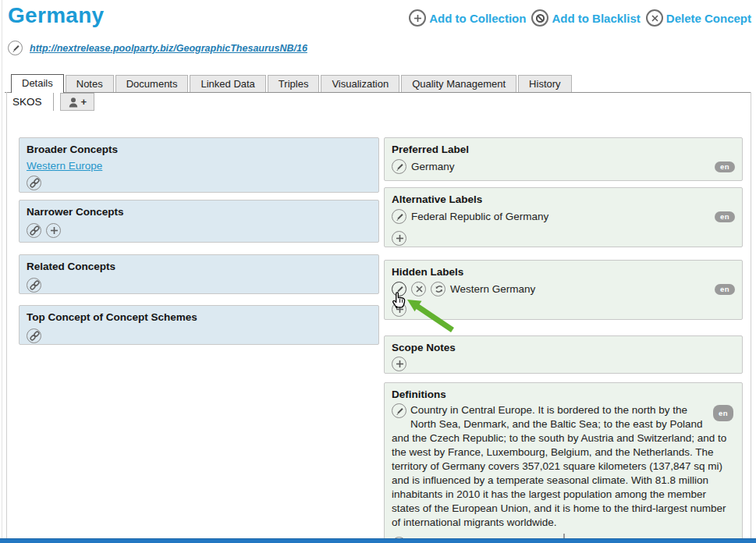  What do you see at coordinates (37, 83) in the screenshot?
I see `tab-details: Details` at bounding box center [37, 83].